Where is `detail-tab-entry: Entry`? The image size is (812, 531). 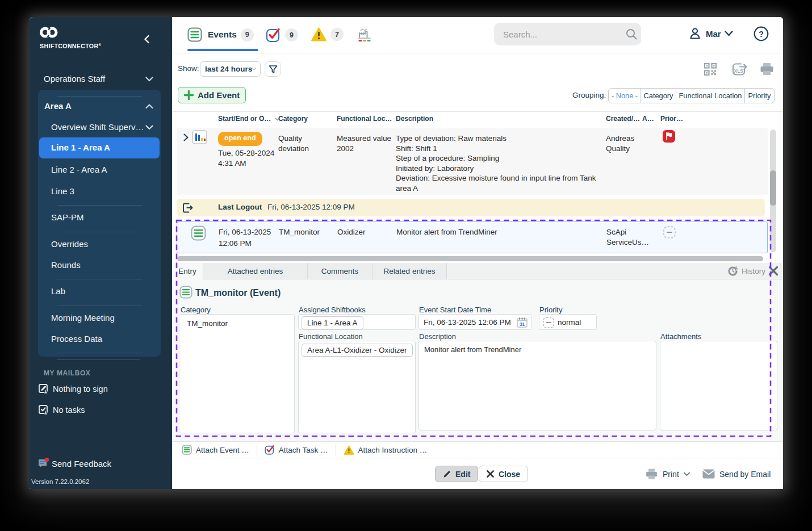 detail-tab-entry: Entry is located at coordinates (187, 271).